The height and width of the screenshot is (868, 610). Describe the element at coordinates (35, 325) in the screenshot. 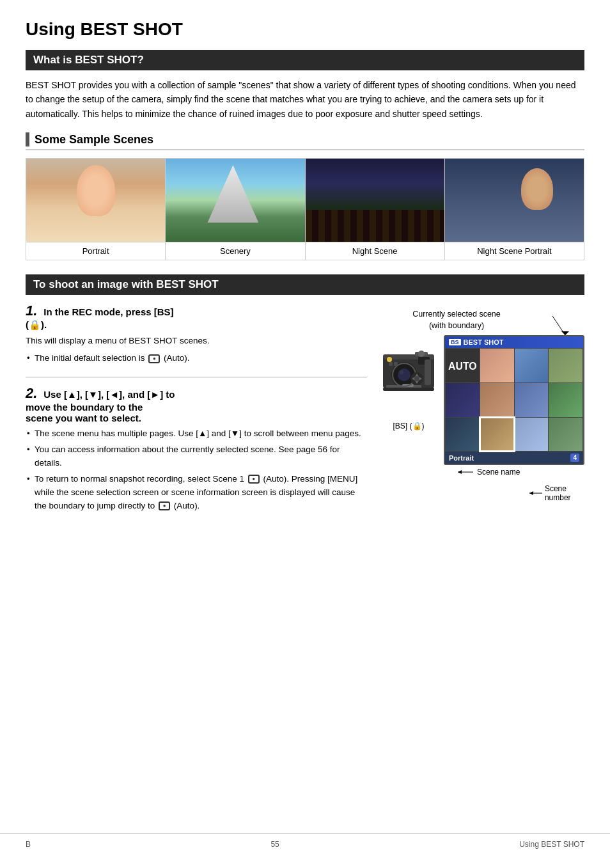

I see `lock-icon: 🔒` at that location.